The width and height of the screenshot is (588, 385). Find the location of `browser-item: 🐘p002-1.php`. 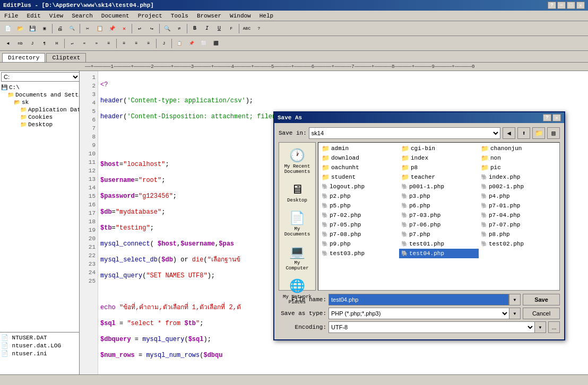

browser-item: 🐘p002-1.php is located at coordinates (518, 187).